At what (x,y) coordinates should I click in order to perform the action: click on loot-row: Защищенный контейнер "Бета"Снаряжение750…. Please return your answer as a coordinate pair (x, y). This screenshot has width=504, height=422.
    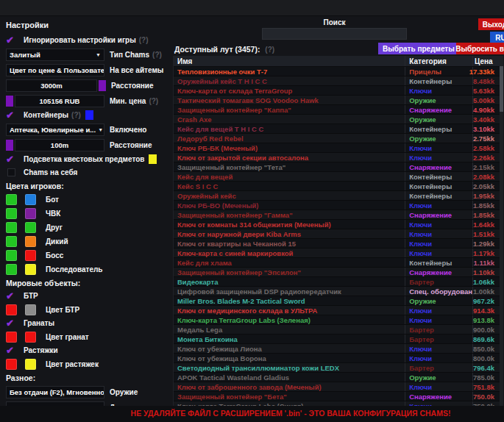
    Looking at the image, I should click on (338, 397).